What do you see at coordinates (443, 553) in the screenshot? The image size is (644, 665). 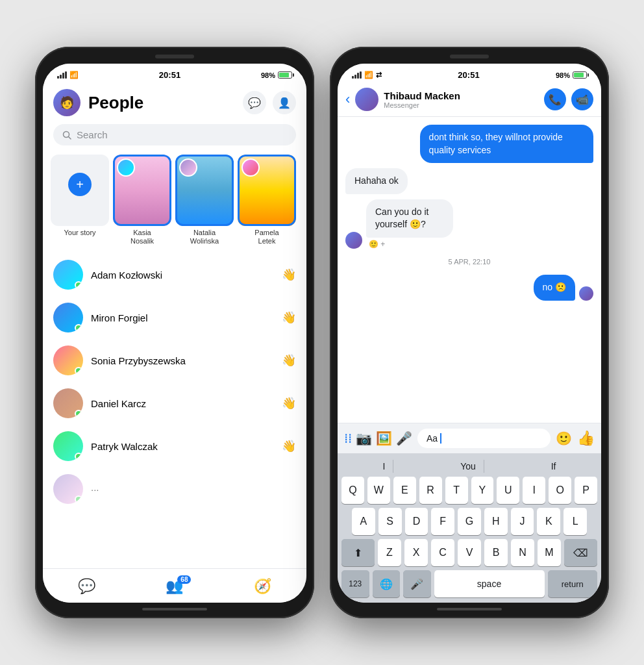 I see `key-c: C` at bounding box center [443, 553].